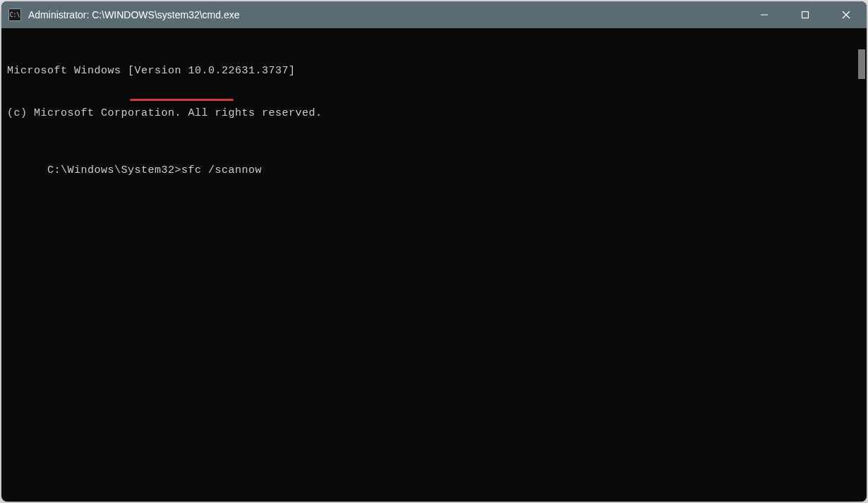  I want to click on output-line: (c) Microsoft Corporation. All rights re…, so click(428, 114).